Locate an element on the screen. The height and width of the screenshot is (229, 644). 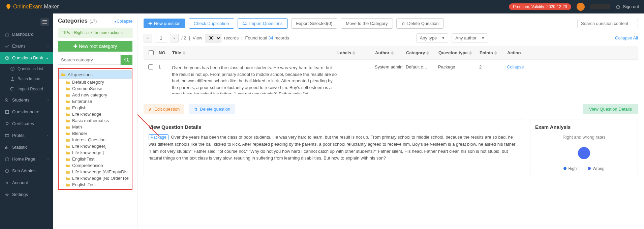
col-qtype: Question type is located at coordinates (459, 53).